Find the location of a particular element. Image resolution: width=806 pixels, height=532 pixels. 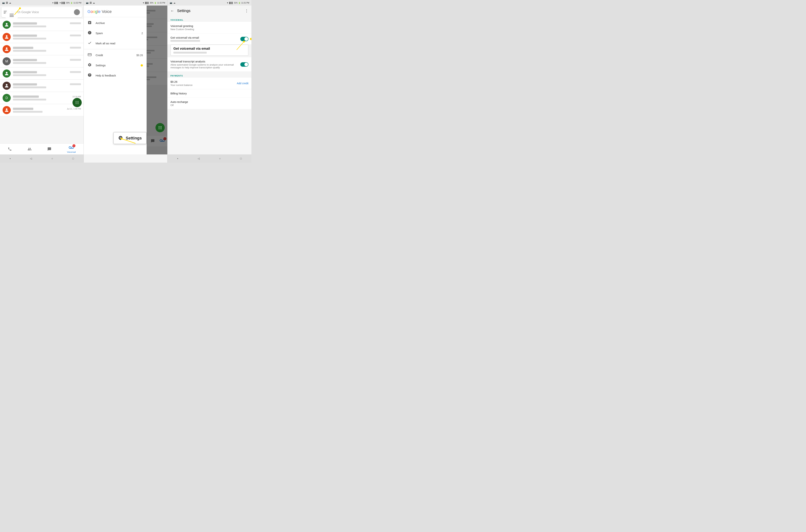

drawer-item-mark-read: Mark all as read is located at coordinates (115, 43).